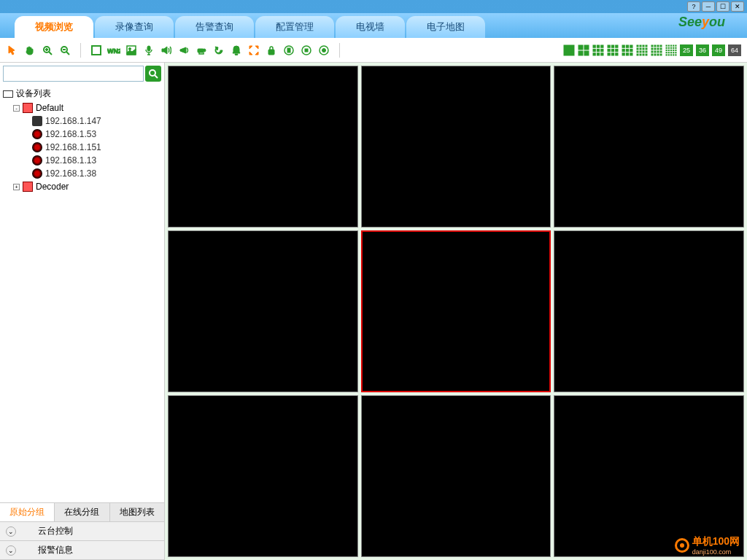  What do you see at coordinates (131, 50) in the screenshot?
I see `snapshot-icon` at bounding box center [131, 50].